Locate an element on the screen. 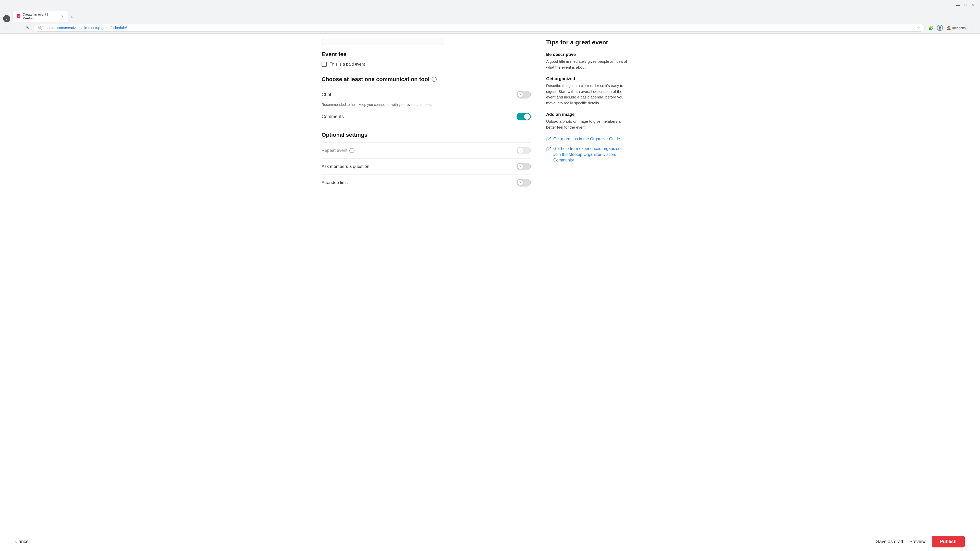  menu-button: ⋮ is located at coordinates (973, 28).